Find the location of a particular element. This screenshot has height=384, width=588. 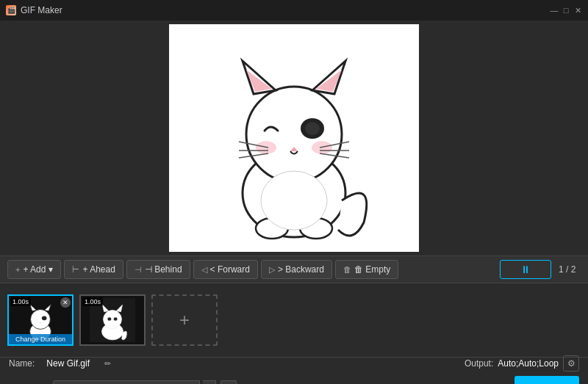

export-button: Export is located at coordinates (547, 380).